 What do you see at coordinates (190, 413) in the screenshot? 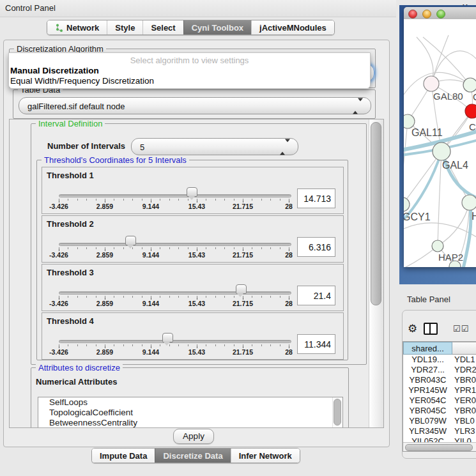
I see `numerical-attributes-list: SelfLoops TopologicalCoefficient Between…` at bounding box center [190, 413].